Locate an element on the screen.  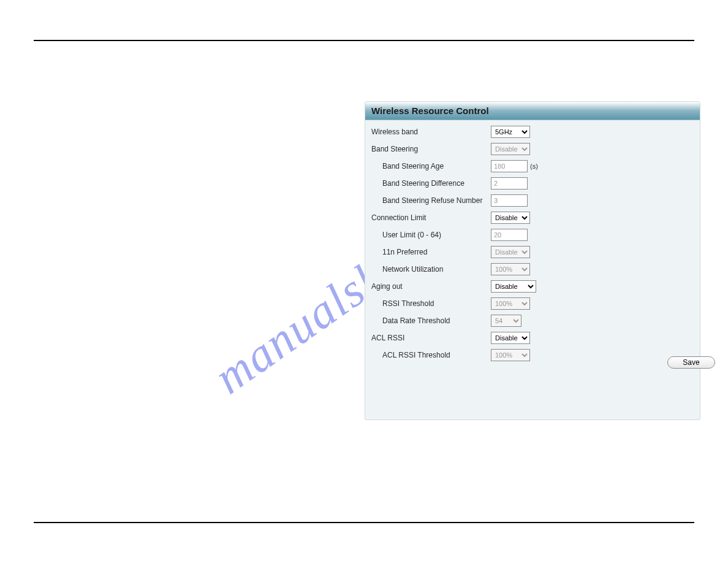
label-wireless-band: Wireless band is located at coordinates (431, 132).